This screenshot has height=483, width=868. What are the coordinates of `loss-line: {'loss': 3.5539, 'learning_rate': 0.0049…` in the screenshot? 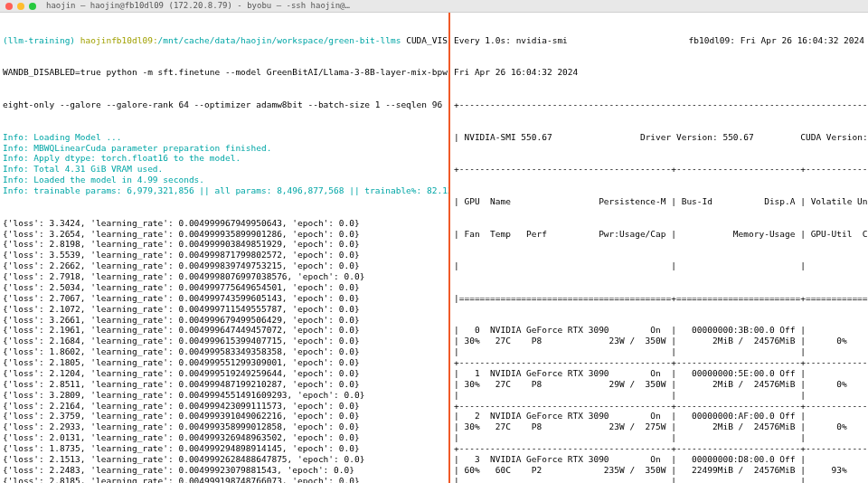 It's located at (224, 255).